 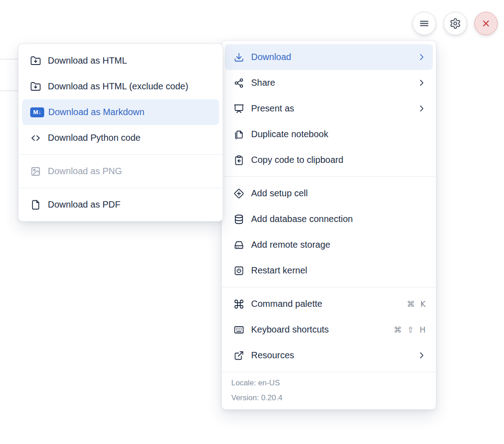 I want to click on menu-item-download-python: Download Python code, so click(x=121, y=138).